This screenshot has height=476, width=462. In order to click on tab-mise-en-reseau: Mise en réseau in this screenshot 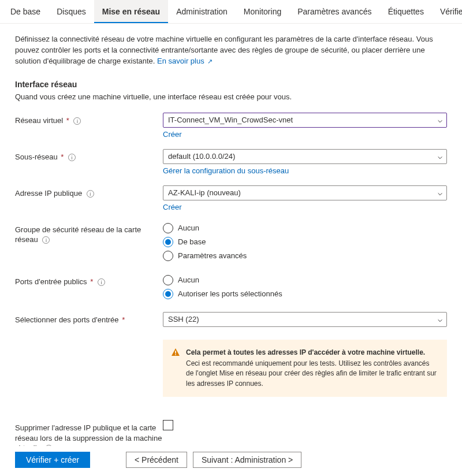, I will do `click(131, 12)`.